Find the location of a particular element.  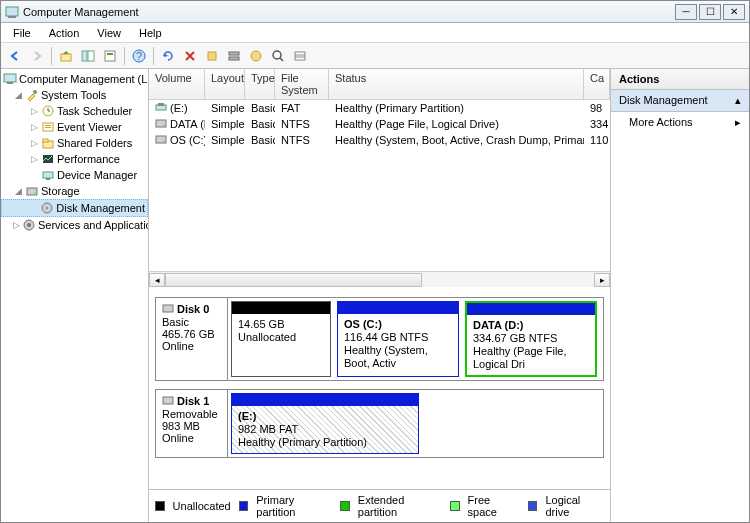

partition: OS (C:)116.44 GB NTFSHealthy (System, Bo… is located at coordinates (398, 339).